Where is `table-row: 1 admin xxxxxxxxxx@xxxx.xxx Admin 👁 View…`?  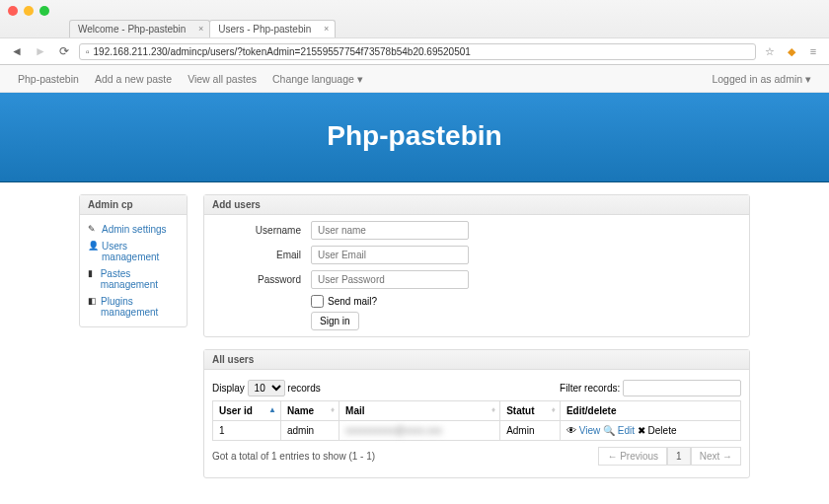
table-row: 1 admin xxxxxxxxxx@xxxx.xxx Admin 👁 View… is located at coordinates (478, 431).